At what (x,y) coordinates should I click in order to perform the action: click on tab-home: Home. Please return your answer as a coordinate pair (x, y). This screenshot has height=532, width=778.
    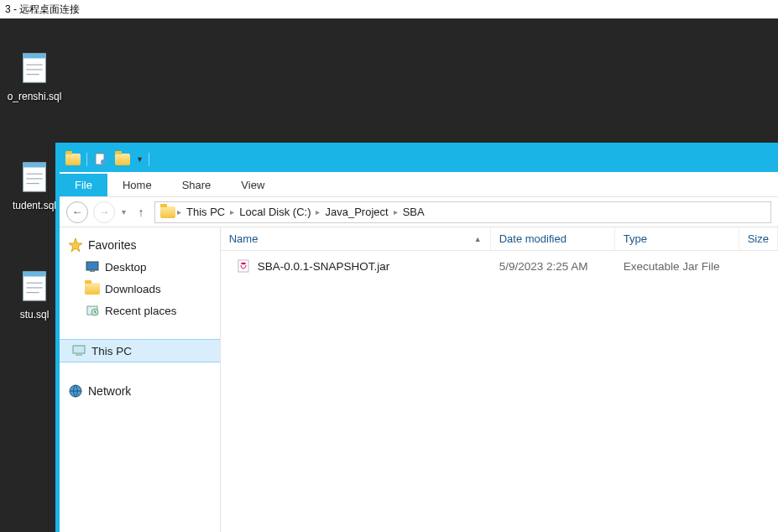
    Looking at the image, I should click on (138, 185).